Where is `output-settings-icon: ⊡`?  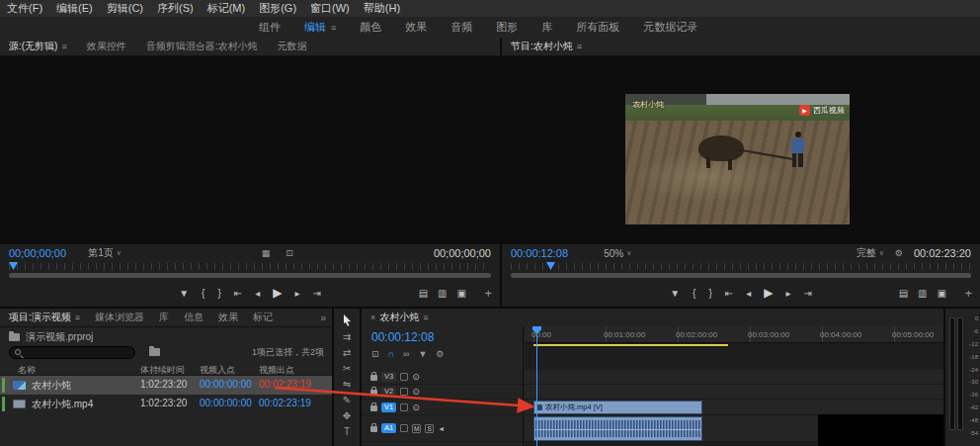
output-settings-icon: ⊡ is located at coordinates (289, 253).